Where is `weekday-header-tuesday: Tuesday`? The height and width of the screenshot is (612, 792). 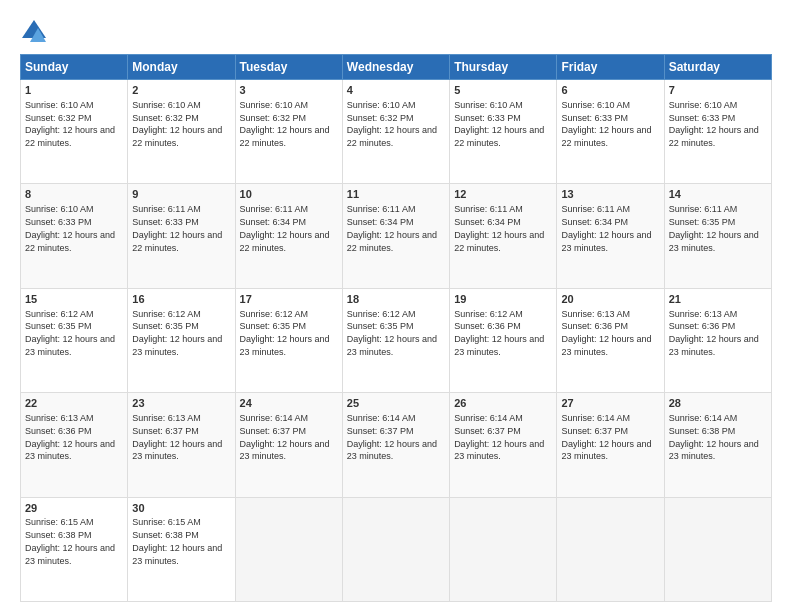 weekday-header-tuesday: Tuesday is located at coordinates (288, 68).